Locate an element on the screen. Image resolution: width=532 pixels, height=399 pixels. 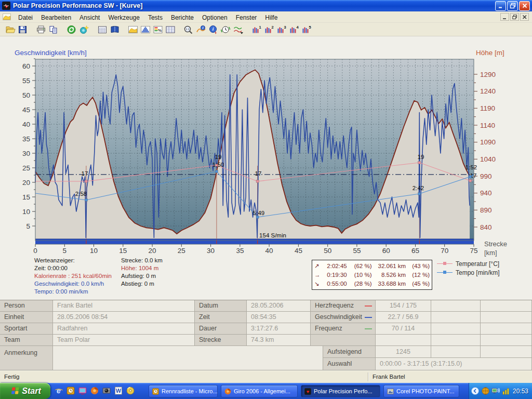
svg-text: 35 is located at coordinates (240, 250).